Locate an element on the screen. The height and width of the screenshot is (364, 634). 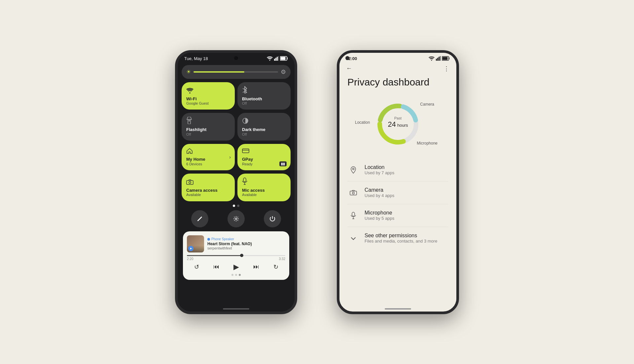
camera-access-label: Camera access is located at coordinates (208, 190).